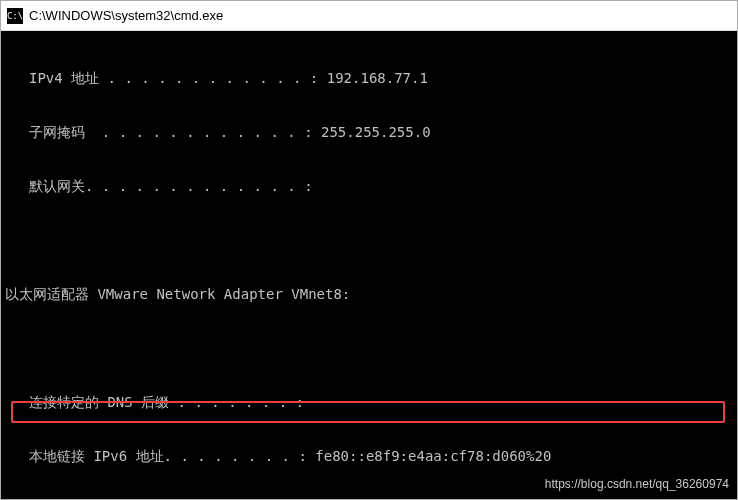 This screenshot has width=738, height=500. Describe the element at coordinates (369, 402) in the screenshot. I see `output-line: 连接特定的 DNS 后缀 . . . . . . . :` at that location.